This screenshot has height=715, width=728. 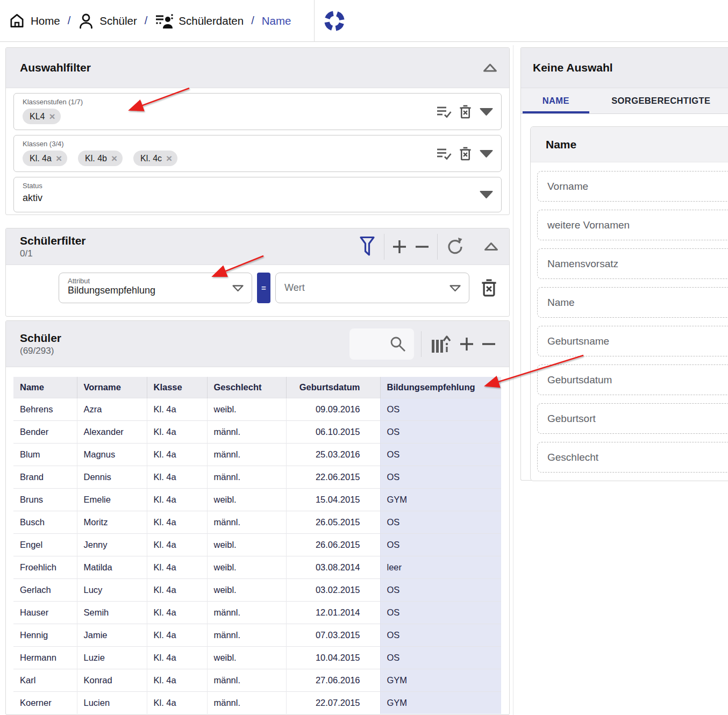 I want to click on detail-field-input: Name, so click(x=632, y=302).